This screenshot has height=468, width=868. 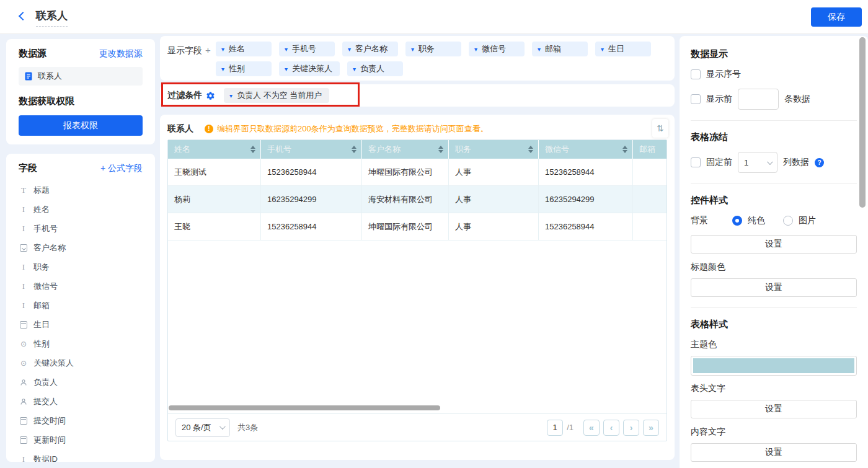 I want to click on field-item-data-id: I数据ID, so click(x=81, y=456).